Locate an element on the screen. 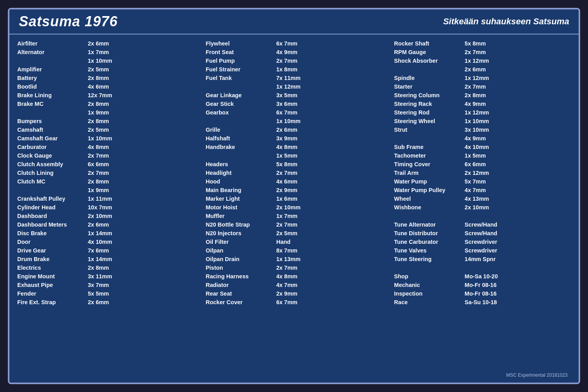  table-row: Drum Brake1x 14mm is located at coordinates (106, 260).